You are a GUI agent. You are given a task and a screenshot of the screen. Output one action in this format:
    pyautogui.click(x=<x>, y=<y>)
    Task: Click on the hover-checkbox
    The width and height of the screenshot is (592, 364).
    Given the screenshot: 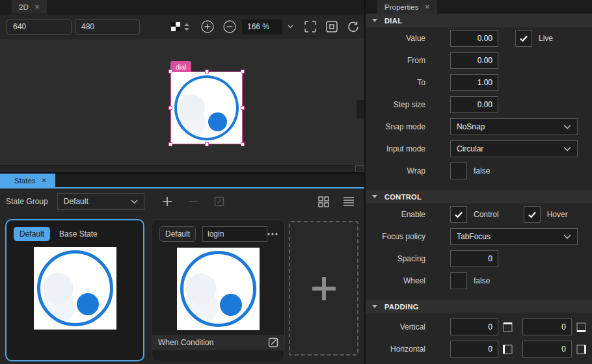 What is the action you would take?
    pyautogui.click(x=532, y=214)
    